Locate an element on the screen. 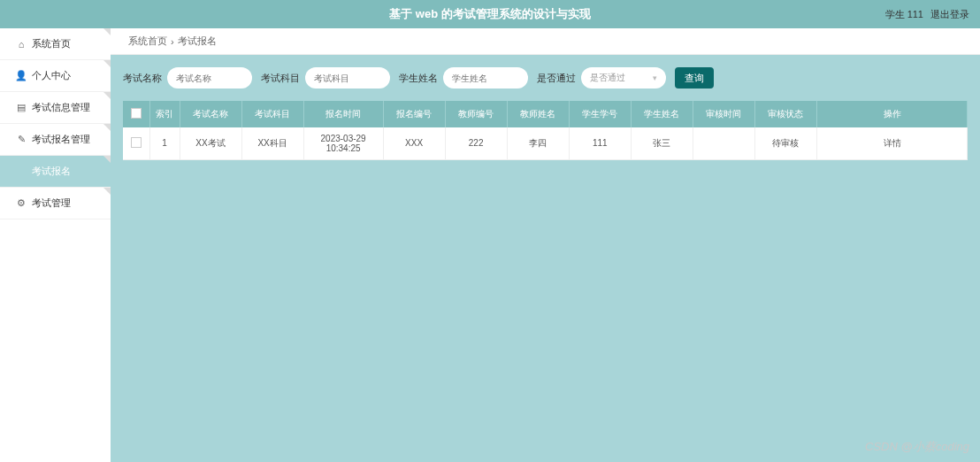 This screenshot has width=980, height=462. filter-subject-input is located at coordinates (348, 78).